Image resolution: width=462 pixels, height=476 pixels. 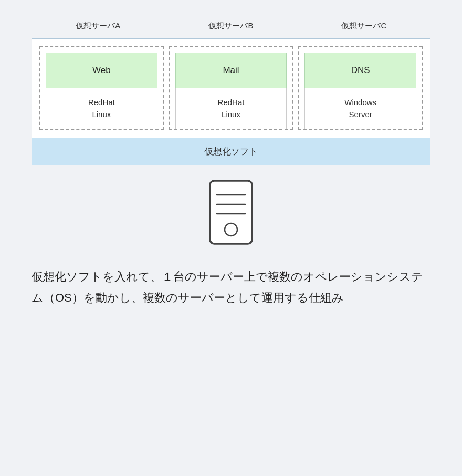 I want to click on app-box-a: Web, so click(x=102, y=70).